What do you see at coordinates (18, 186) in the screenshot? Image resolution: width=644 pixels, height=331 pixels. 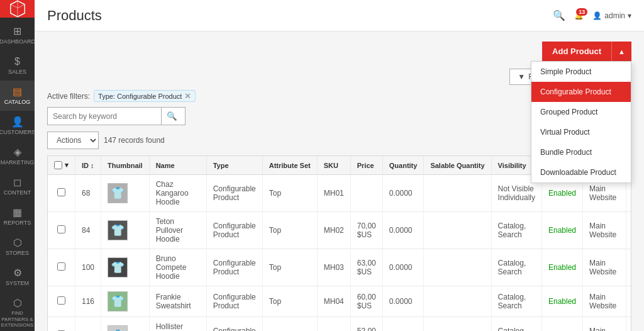 I see `sidebar-item-content: ◻ CONTENT` at bounding box center [18, 186].